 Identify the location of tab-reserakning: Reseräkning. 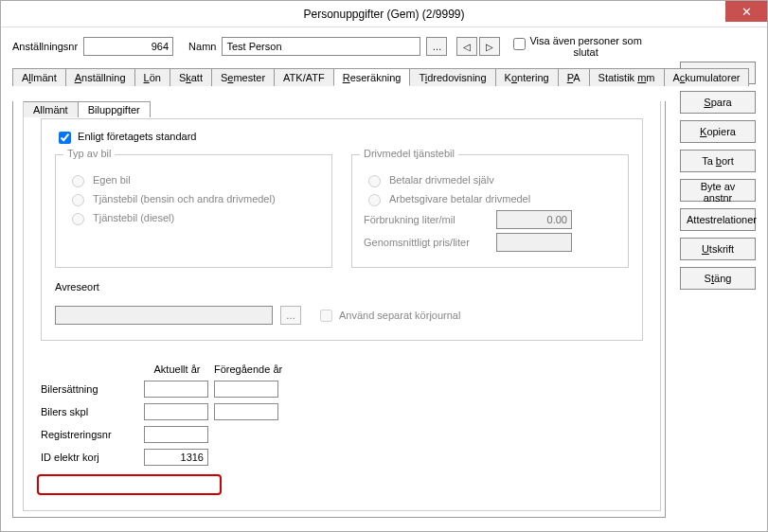
(372, 78).